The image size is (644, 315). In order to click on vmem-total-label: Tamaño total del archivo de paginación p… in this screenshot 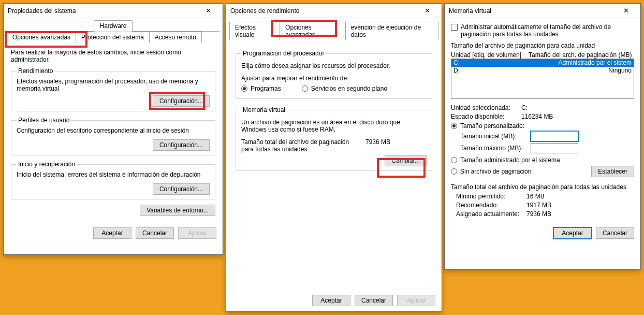, I will do `click(298, 146)`.